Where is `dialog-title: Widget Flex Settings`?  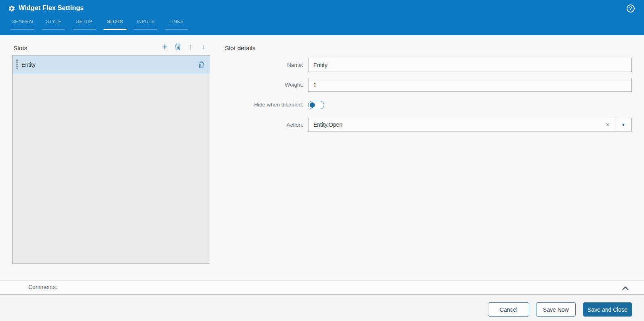
dialog-title: Widget Flex Settings is located at coordinates (51, 8).